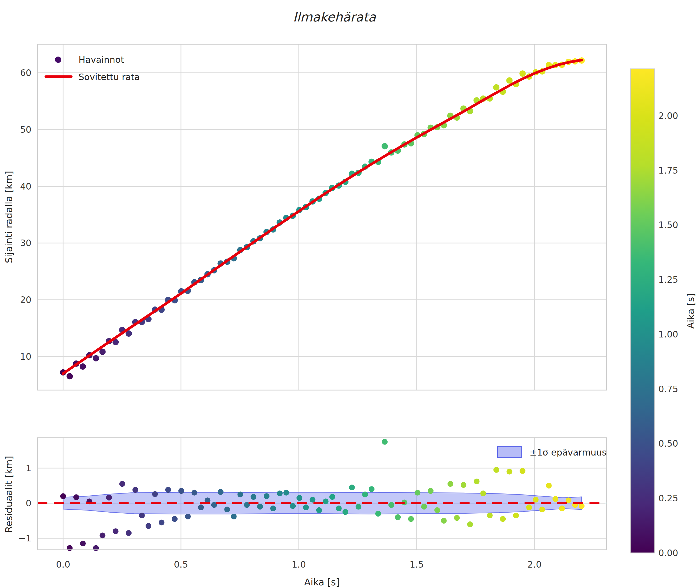 This screenshot has width=700, height=588. I want to click on legend-item-uncertainty: ±1σ epävarmuus, so click(568, 452).